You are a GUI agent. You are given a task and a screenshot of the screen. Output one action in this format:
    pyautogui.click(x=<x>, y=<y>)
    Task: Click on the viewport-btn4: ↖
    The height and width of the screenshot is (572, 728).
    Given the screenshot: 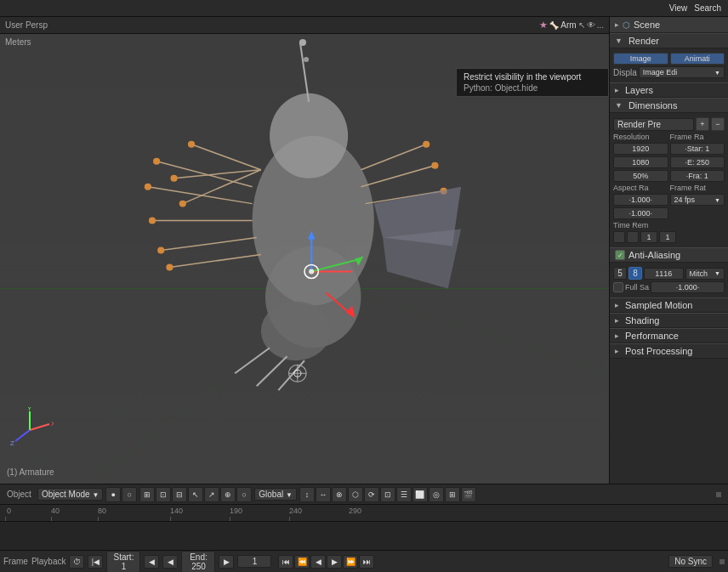 What is the action you would take?
    pyautogui.click(x=196, y=495)
    